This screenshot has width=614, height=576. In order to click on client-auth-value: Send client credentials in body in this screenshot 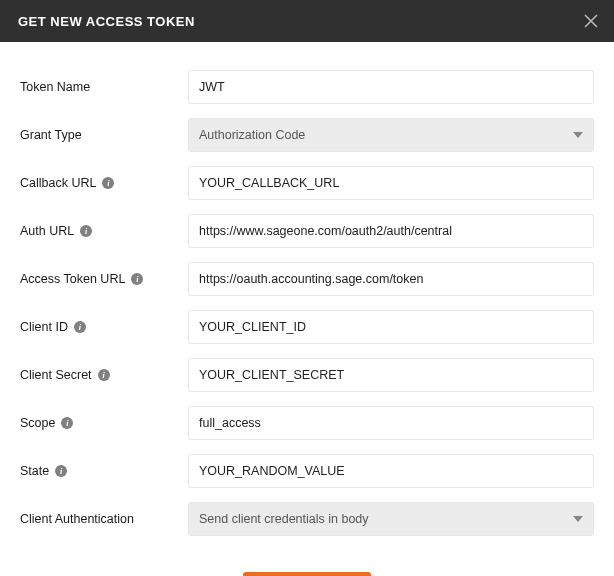, I will do `click(284, 519)`.